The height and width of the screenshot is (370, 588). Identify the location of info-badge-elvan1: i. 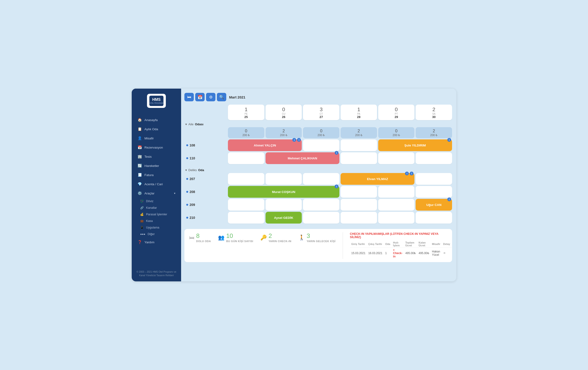
(407, 174).